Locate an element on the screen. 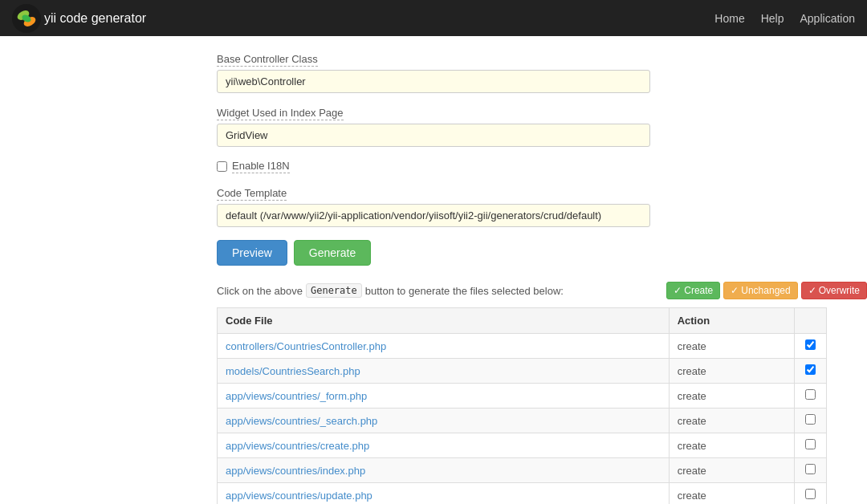 The image size is (867, 504). legend-create: ✓ Create is located at coordinates (694, 291).